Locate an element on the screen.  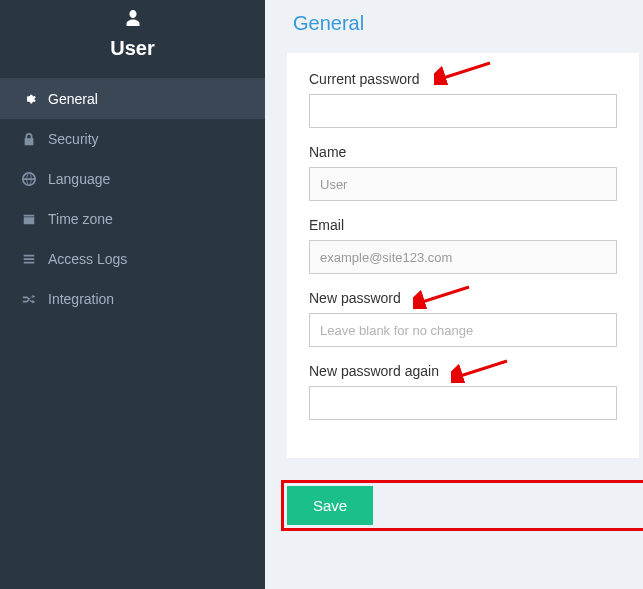
field-new-password: New password is located at coordinates (463, 318).